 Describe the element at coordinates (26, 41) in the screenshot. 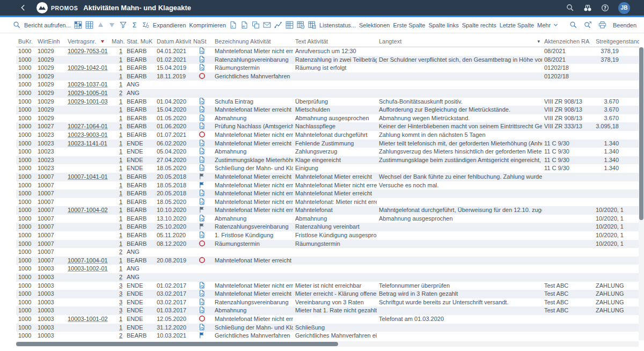

I see `column-header-bukr: BuKr.` at that location.